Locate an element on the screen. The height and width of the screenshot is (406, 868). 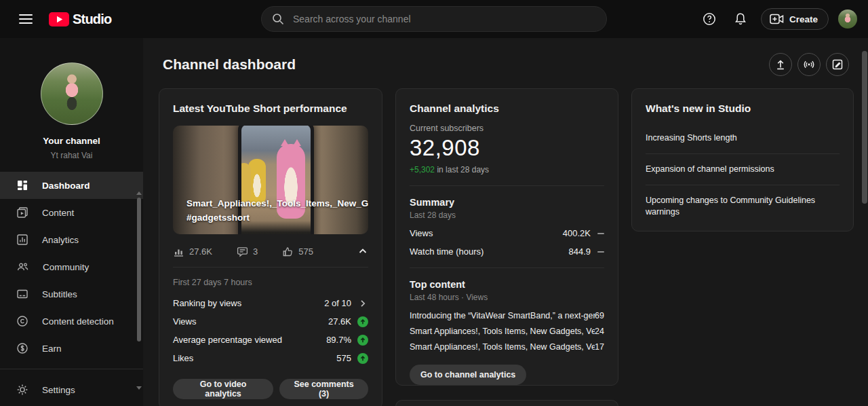
metric-row-ranking: Ranking by views 2 of 10 is located at coordinates (271, 303).